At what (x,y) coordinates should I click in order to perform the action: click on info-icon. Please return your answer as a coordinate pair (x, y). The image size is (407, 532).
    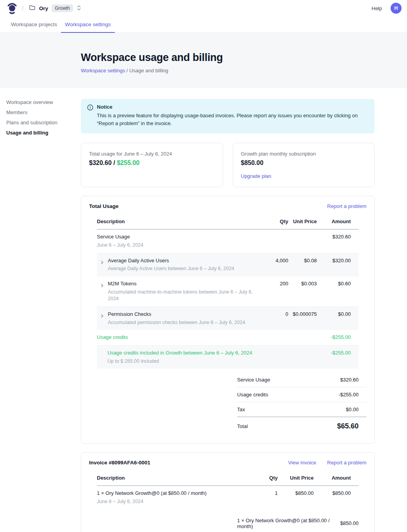
    Looking at the image, I should click on (90, 116).